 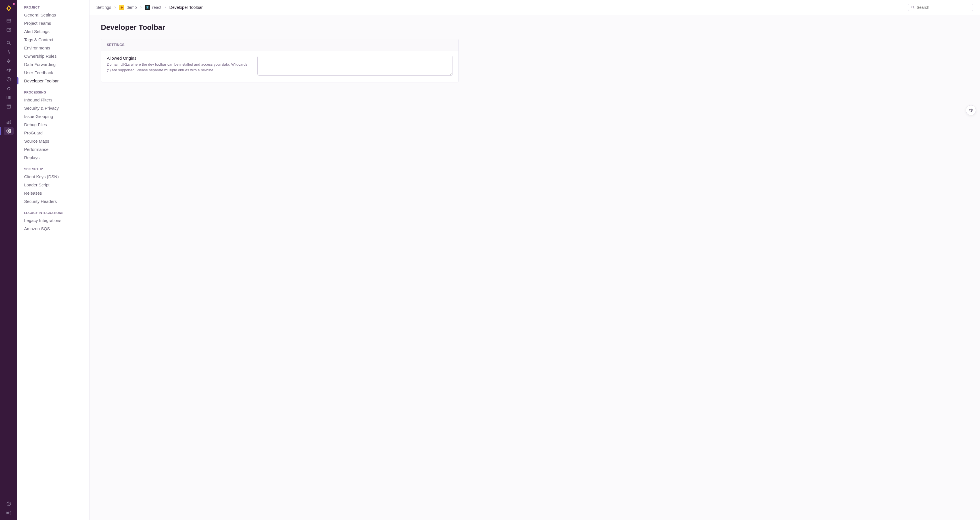 I want to click on sidebar-item-issue-grouping: Issue Grouping, so click(x=53, y=116).